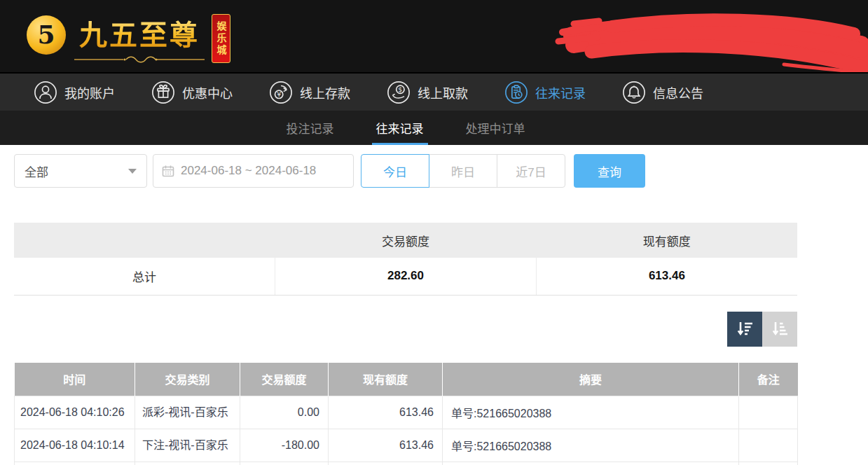 This screenshot has height=465, width=868. I want to click on quick-range-group: 今日 昨日 近7日, so click(463, 171).